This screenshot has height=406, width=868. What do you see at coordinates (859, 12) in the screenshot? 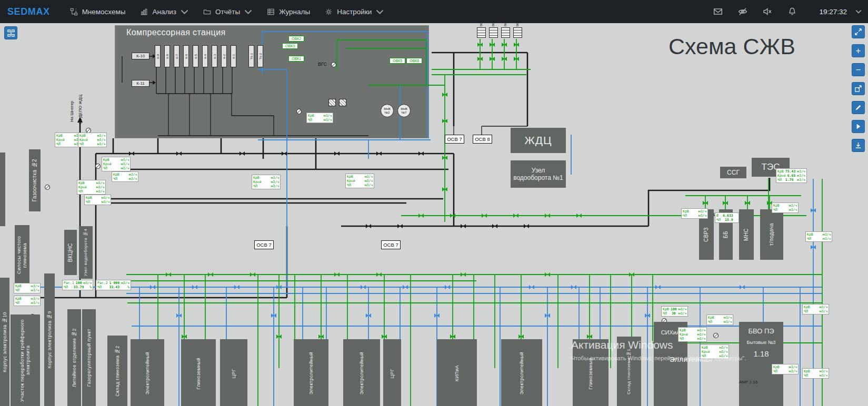
I see `user-menu-chevron` at bounding box center [859, 12].